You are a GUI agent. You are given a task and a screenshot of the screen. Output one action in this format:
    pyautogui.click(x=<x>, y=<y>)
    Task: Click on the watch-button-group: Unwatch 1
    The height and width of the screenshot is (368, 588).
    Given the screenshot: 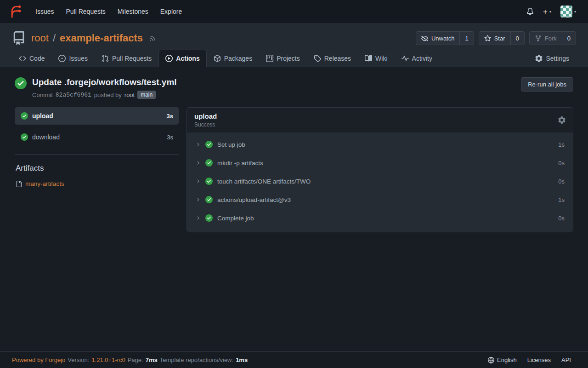 What is the action you would take?
    pyautogui.click(x=445, y=38)
    